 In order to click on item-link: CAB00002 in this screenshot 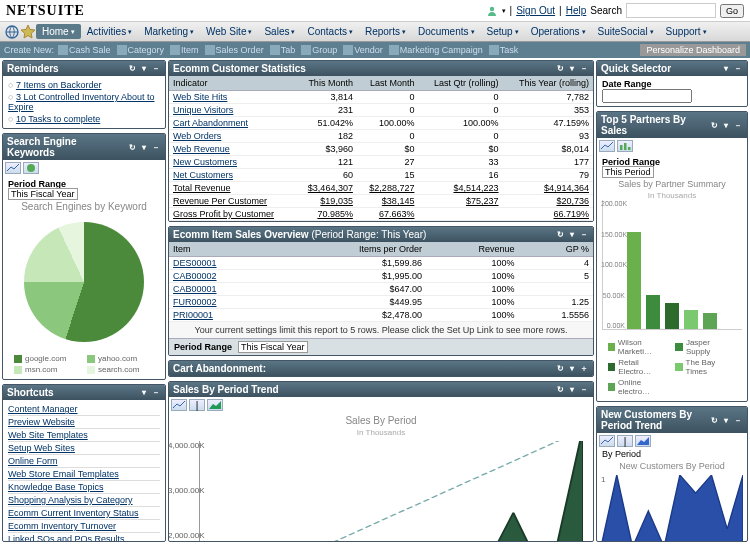, I will do `click(195, 276)`.